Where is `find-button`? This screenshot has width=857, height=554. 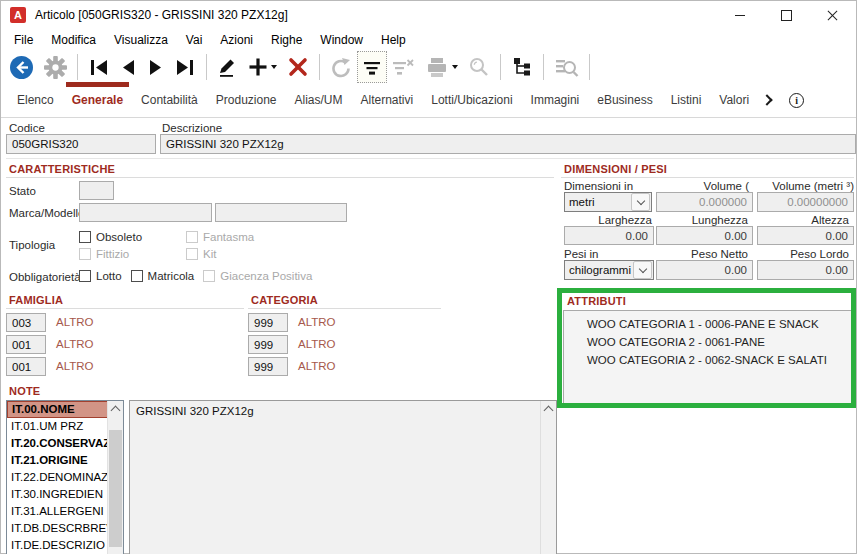
find-button is located at coordinates (479, 67).